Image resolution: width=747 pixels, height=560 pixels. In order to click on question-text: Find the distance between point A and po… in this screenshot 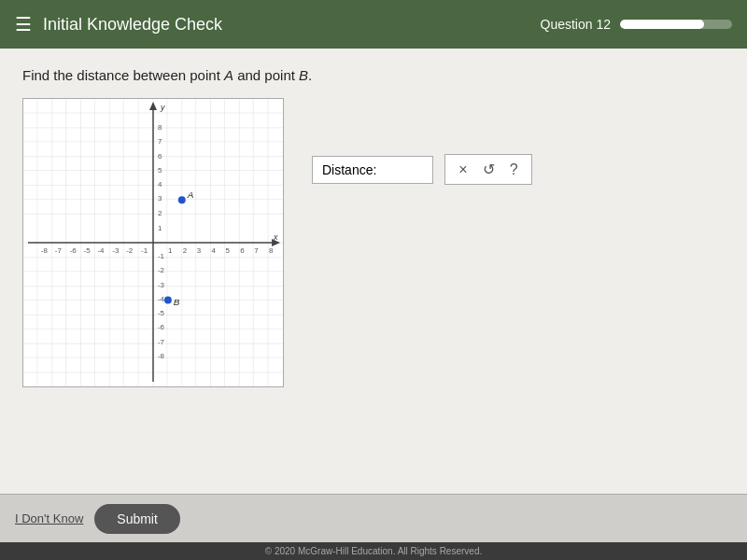, I will do `click(374, 75)`.